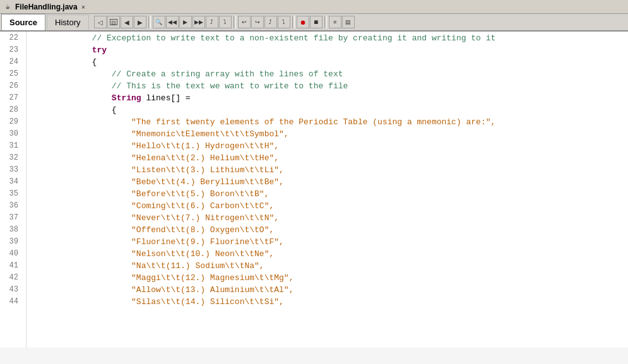 This screenshot has width=628, height=364. I want to click on file-title: FileHandling.java, so click(47, 7).